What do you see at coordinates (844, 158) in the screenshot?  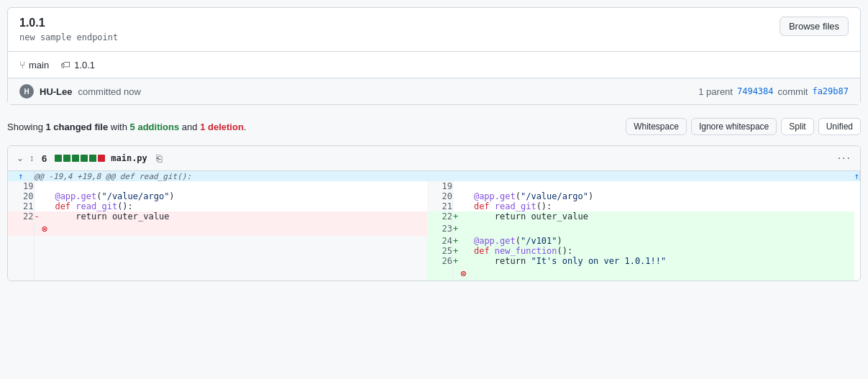 I see `more-options-button: ···` at bounding box center [844, 158].